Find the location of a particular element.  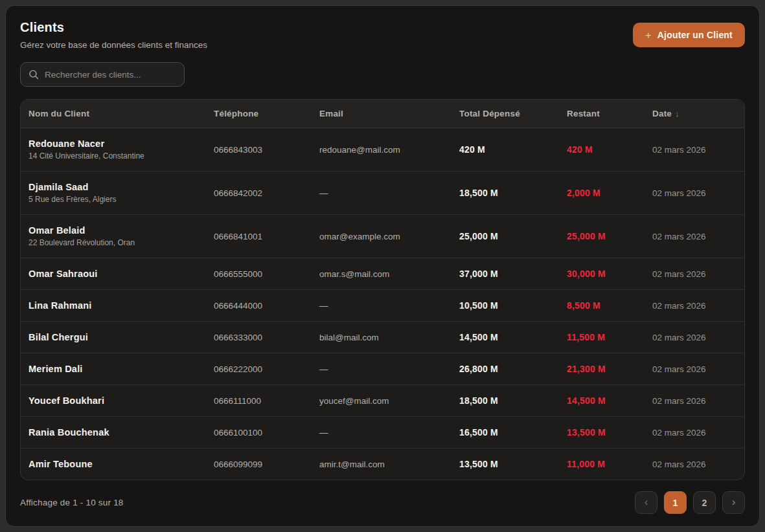

client-remaining: 21,300 M is located at coordinates (610, 369).